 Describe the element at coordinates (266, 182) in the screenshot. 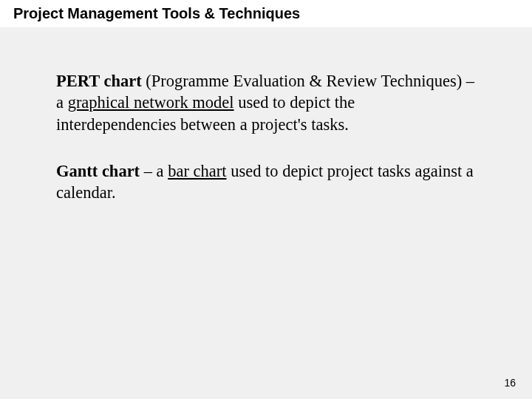

I see `paragraph-gantt: Gantt chart – a bar chart used to depict…` at that location.